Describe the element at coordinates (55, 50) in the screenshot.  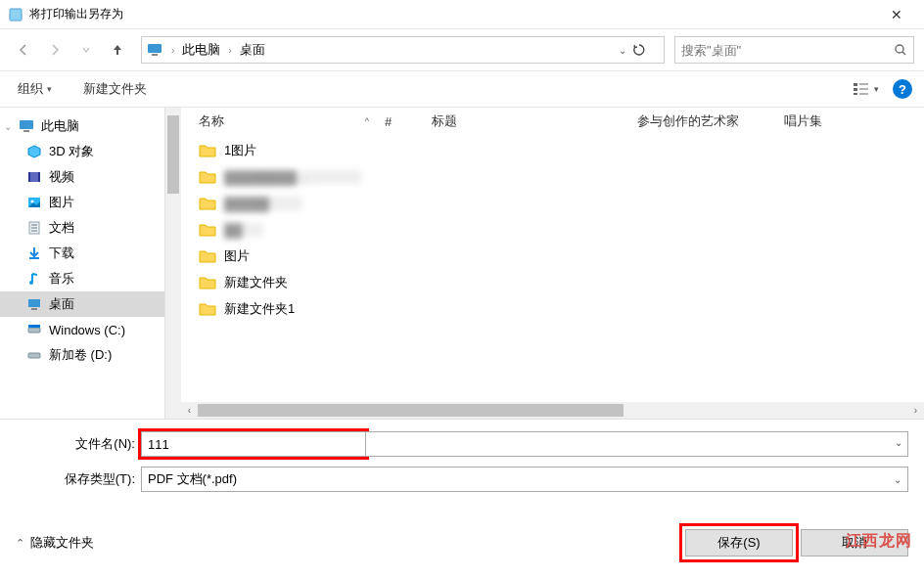
I see `forward-button` at that location.